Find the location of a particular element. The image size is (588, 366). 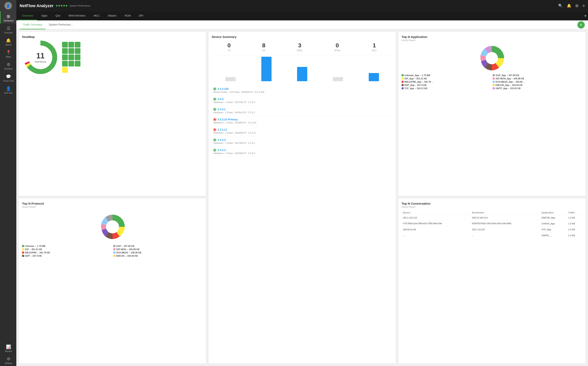

stat-label: V5 is located at coordinates (229, 50).